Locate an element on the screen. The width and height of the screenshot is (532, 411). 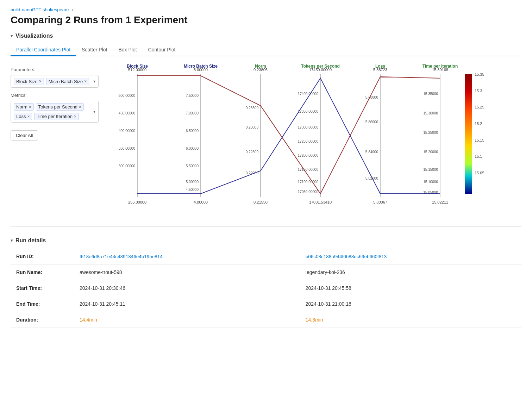
colorbar-label-3: 15.25 is located at coordinates (480, 107).